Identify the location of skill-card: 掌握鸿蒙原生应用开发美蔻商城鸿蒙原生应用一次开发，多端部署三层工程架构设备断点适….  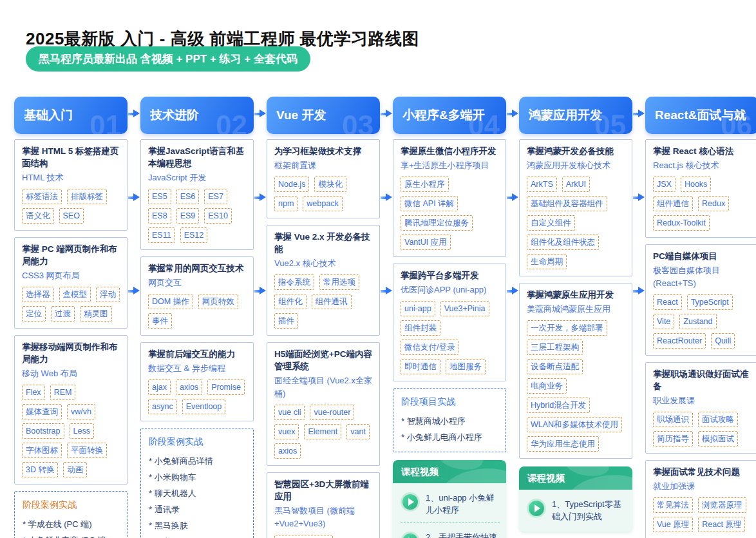
(576, 371).